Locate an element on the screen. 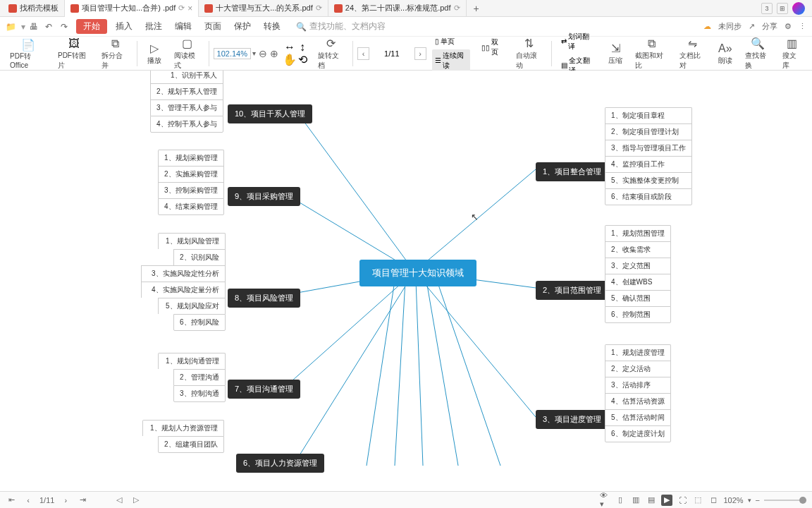 The width and height of the screenshot is (812, 508). rotate-icon: ⟲ is located at coordinates (302, 60).